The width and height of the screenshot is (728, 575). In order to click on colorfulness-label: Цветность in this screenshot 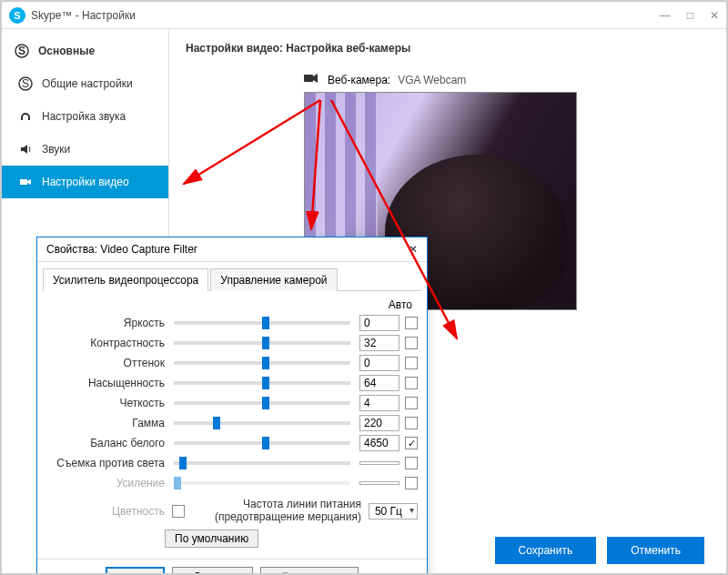, I will do `click(106, 511)`.